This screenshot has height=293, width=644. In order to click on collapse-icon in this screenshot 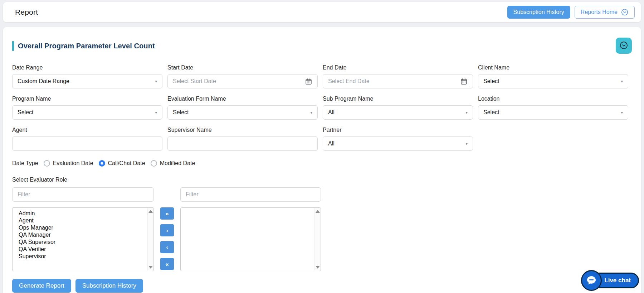, I will do `click(624, 46)`.